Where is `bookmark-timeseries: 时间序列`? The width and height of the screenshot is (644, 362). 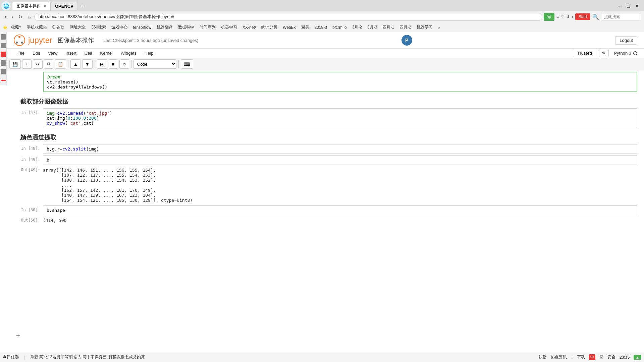
bookmark-timeseries: 时间序列 is located at coordinates (208, 27).